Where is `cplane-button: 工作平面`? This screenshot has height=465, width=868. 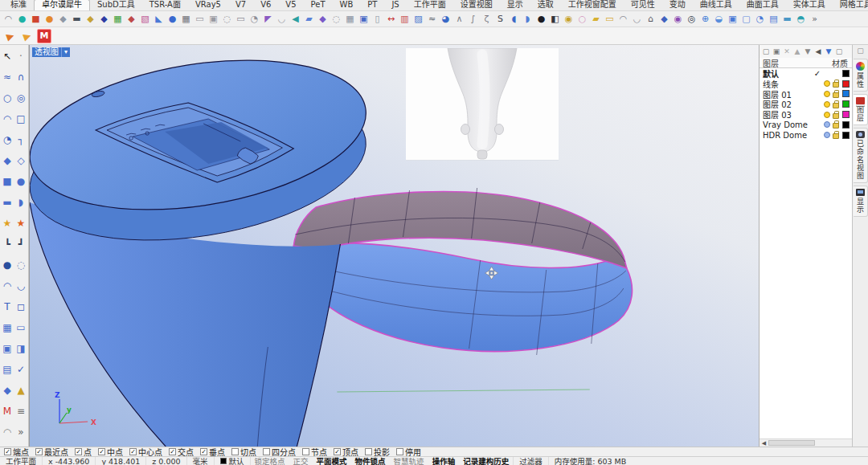 cplane-button: 工作平面 is located at coordinates (21, 461).